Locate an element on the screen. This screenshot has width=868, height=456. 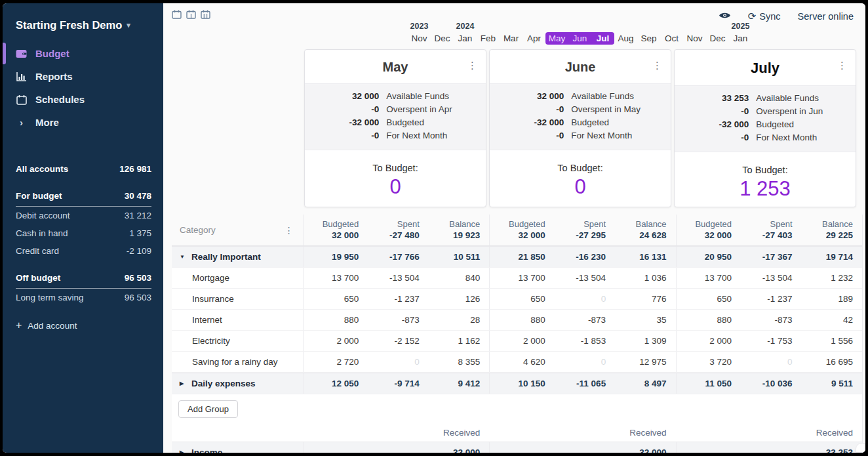
calendar-2-months-icon is located at coordinates (191, 14).